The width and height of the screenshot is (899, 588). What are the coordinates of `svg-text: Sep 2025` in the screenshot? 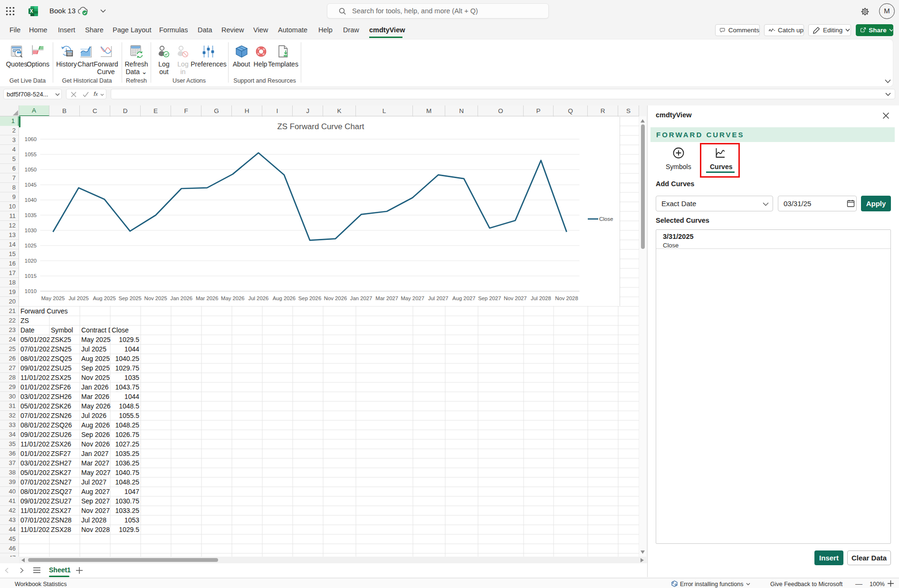 It's located at (130, 298).